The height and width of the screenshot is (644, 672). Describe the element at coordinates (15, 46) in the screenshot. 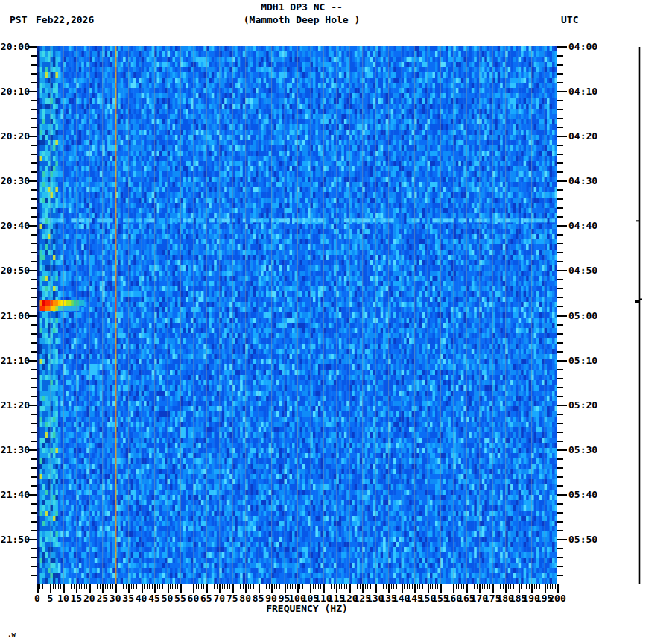

I see `y-axis-label-left: 20:00` at that location.